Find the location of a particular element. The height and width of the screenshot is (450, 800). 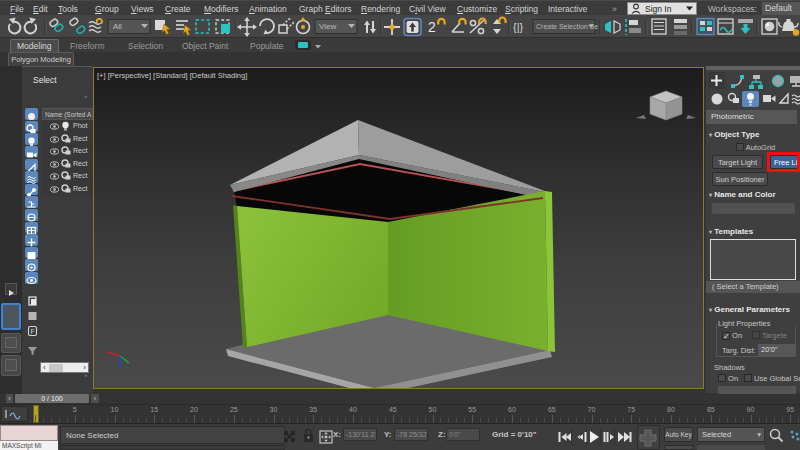

svg-text: All is located at coordinates (118, 26).